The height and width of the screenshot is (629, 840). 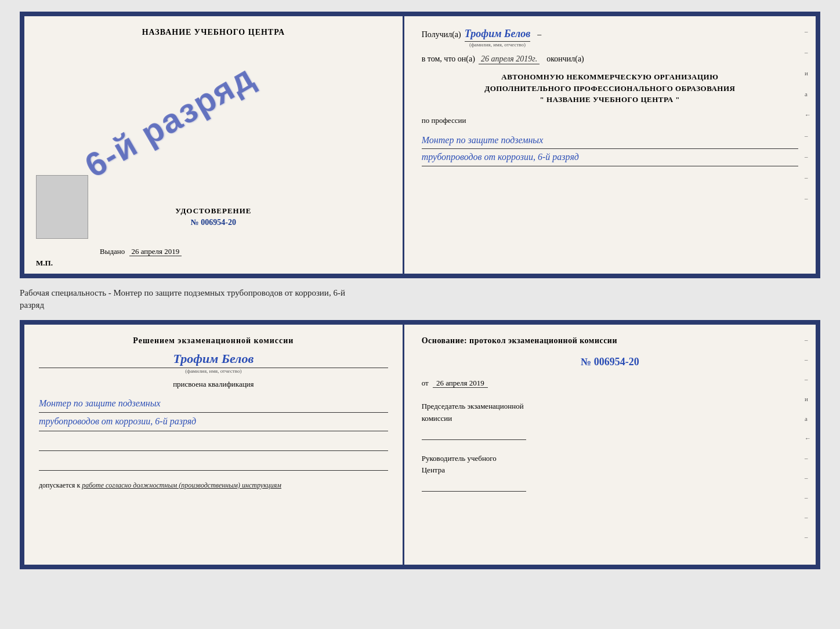 I want to click on vtom-date: 26 апреля 2019г., so click(x=509, y=59).